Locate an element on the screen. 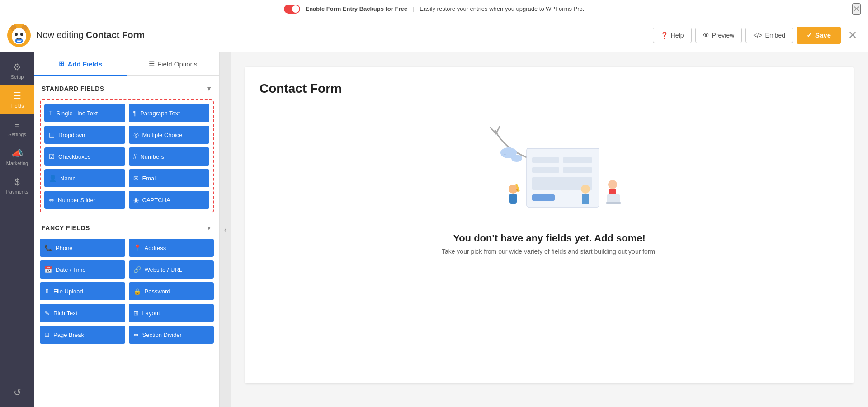 This screenshot has width=868, height=407. sidebar-item-fields: ☰ Fields is located at coordinates (17, 99).